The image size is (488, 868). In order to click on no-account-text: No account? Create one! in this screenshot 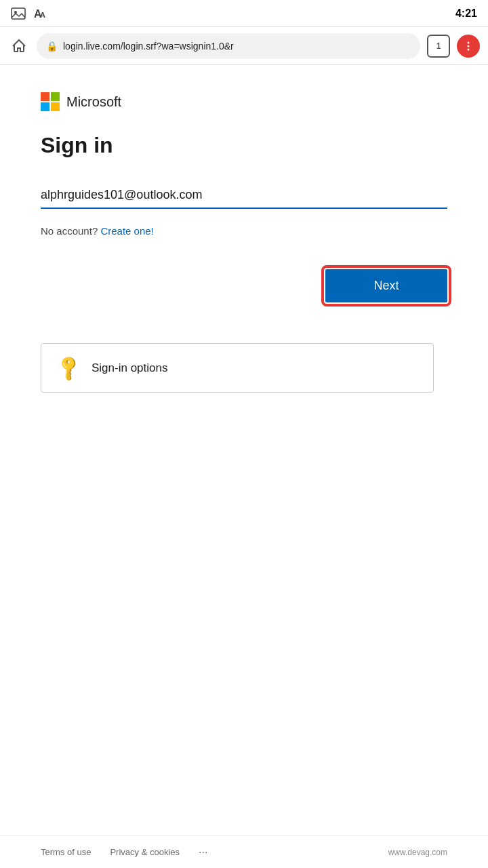, I will do `click(244, 231)`.